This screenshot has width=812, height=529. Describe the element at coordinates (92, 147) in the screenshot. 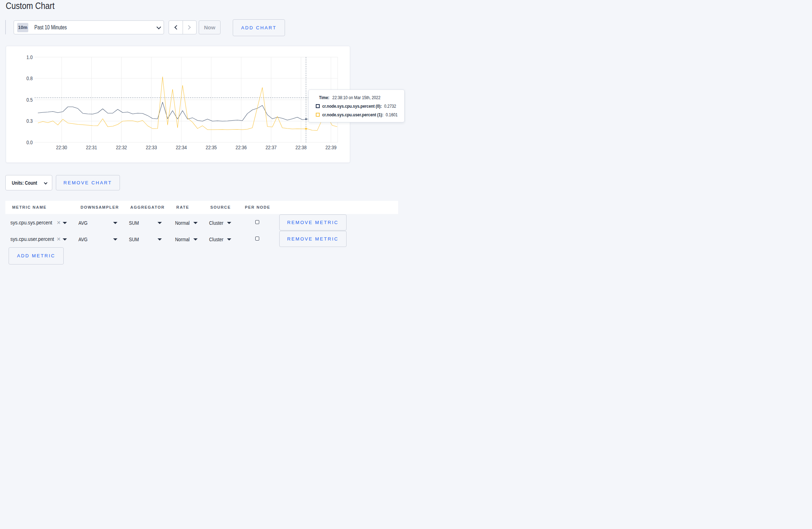

I see `svg-text: 22:31` at that location.